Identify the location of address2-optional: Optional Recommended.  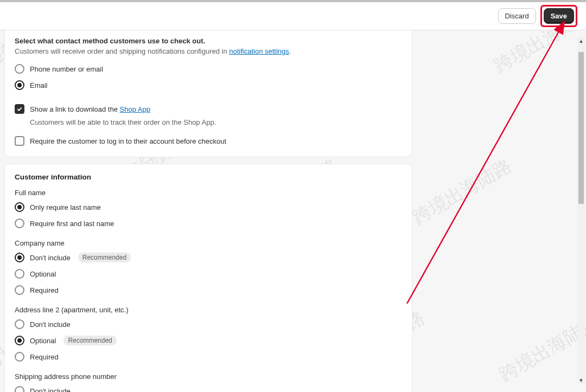
(208, 340).